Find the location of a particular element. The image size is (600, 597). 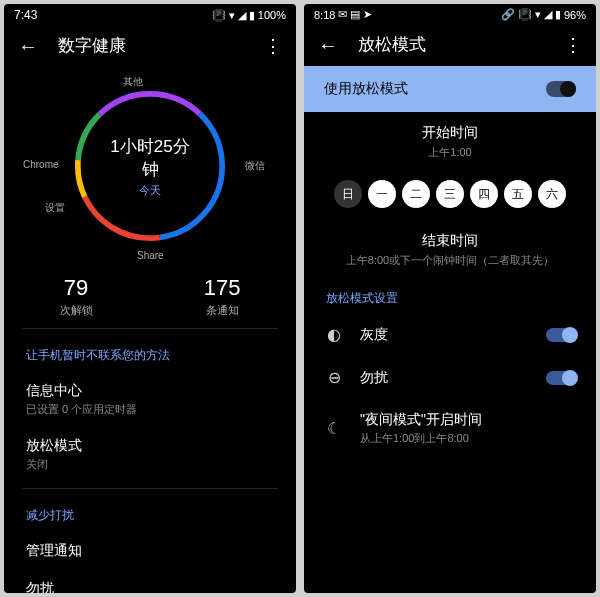

day-thu: 四 is located at coordinates (484, 194).